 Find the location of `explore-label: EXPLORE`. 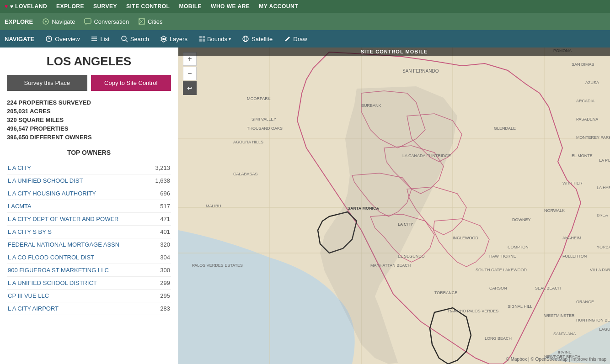

explore-label: EXPLORE is located at coordinates (19, 22).